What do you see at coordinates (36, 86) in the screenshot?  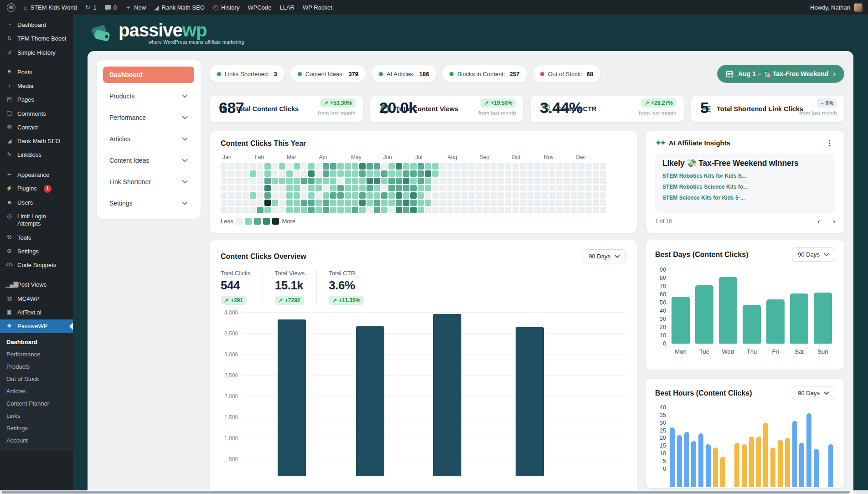 I see `sidebar-item-media: ♪Media` at bounding box center [36, 86].